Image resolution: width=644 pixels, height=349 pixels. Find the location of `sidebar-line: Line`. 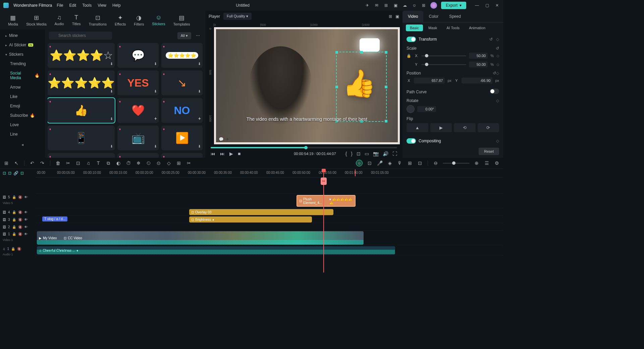

sidebar-line: Line is located at coordinates (22, 134).